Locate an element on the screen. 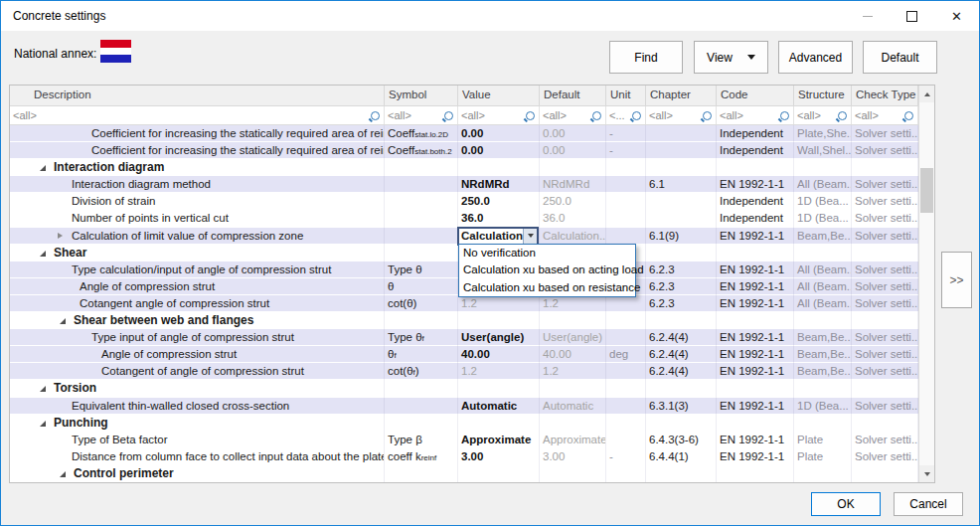  column-header-default: Default is located at coordinates (572, 95).